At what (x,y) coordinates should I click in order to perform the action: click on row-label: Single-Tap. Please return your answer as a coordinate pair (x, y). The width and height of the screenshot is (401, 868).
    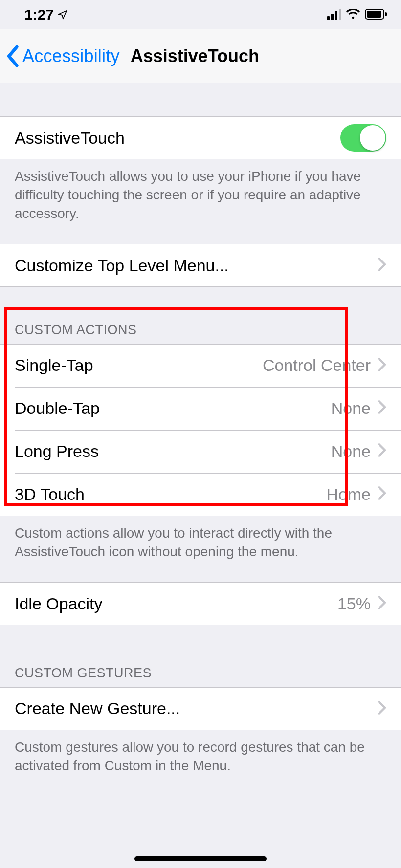
    Looking at the image, I should click on (139, 366).